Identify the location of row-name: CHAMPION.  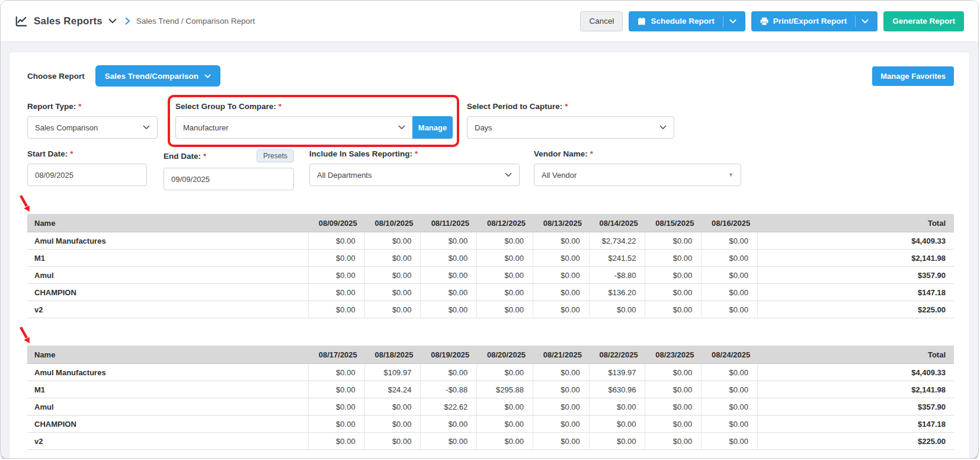
(168, 424).